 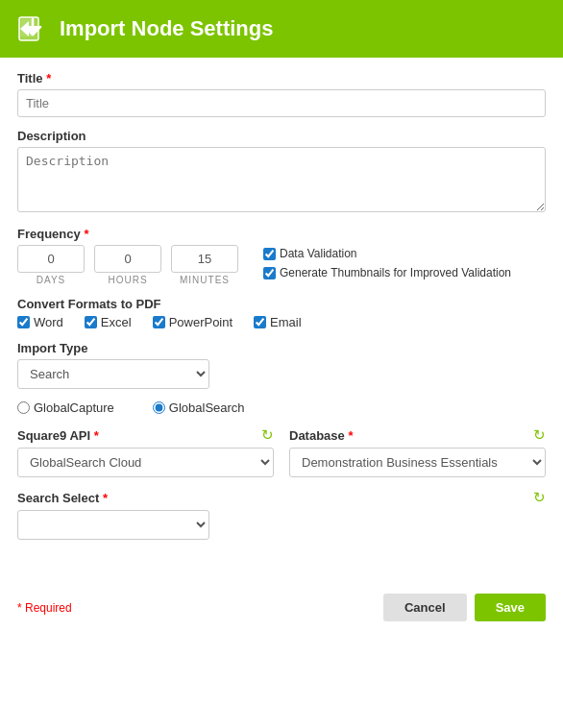 What do you see at coordinates (44, 608) in the screenshot?
I see `required-note: * Required` at bounding box center [44, 608].